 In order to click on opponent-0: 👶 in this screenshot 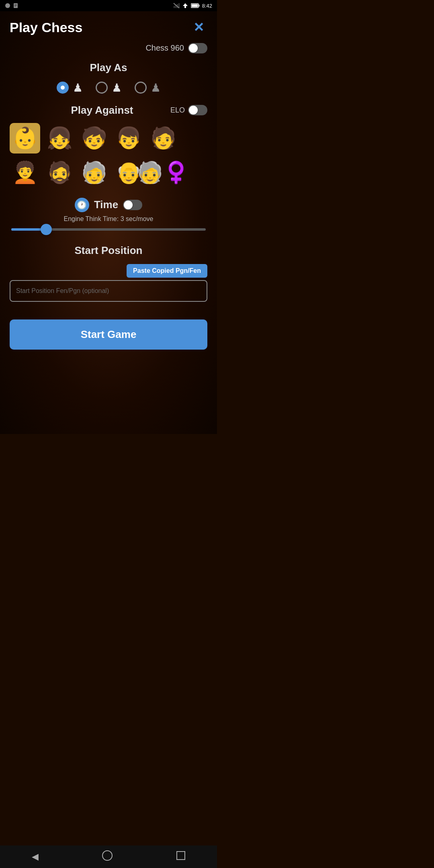, I will do `click(25, 138)`.